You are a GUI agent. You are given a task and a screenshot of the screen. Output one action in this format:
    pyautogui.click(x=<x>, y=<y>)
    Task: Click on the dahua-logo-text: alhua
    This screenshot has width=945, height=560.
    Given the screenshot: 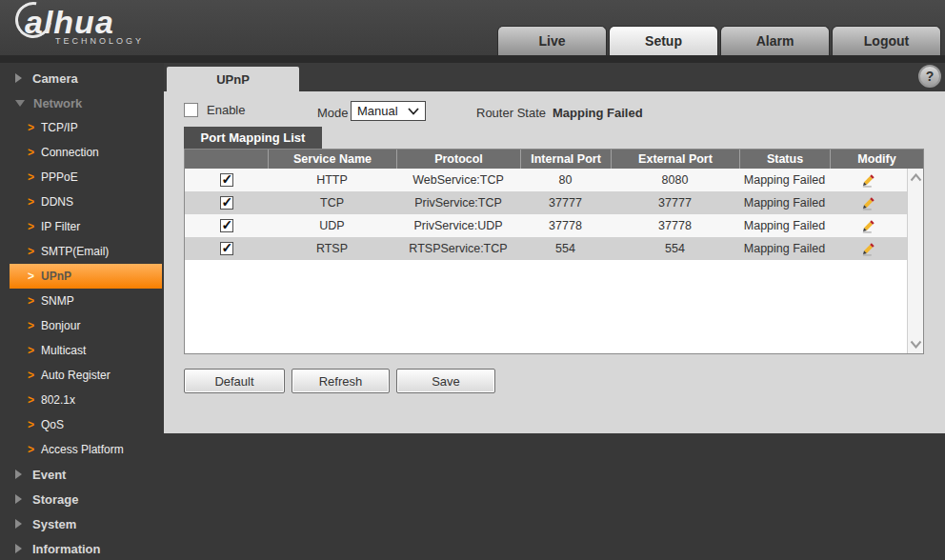 What is the action you would take?
    pyautogui.click(x=80, y=22)
    